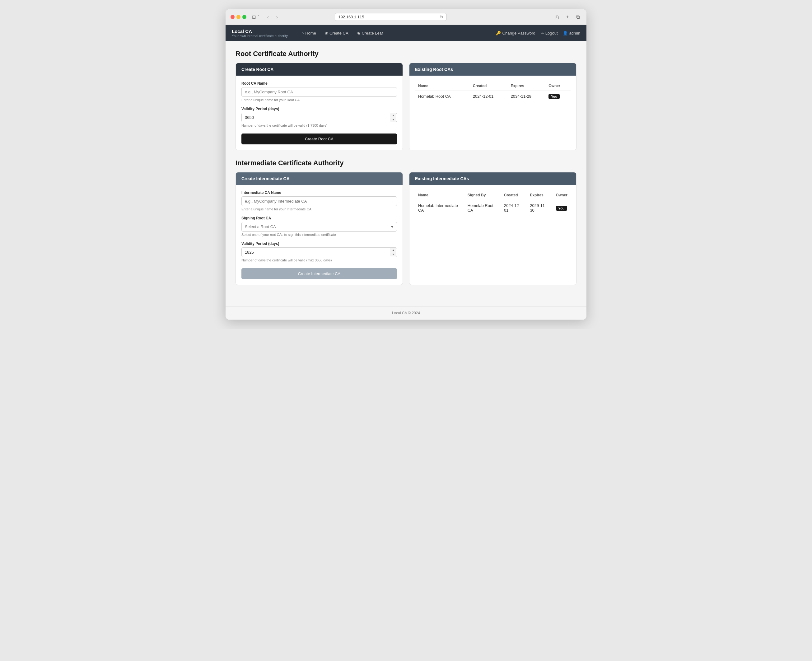 This screenshot has height=661, width=812. Describe the element at coordinates (568, 17) in the screenshot. I see `browser-actions: ⎙ ＋ ⧉` at that location.